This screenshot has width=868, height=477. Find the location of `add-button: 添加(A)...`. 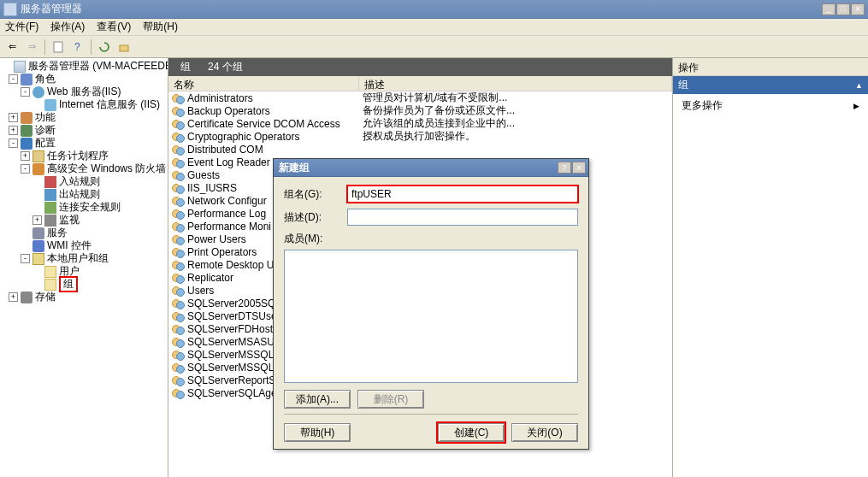

add-button: 添加(A)... is located at coordinates (317, 399).